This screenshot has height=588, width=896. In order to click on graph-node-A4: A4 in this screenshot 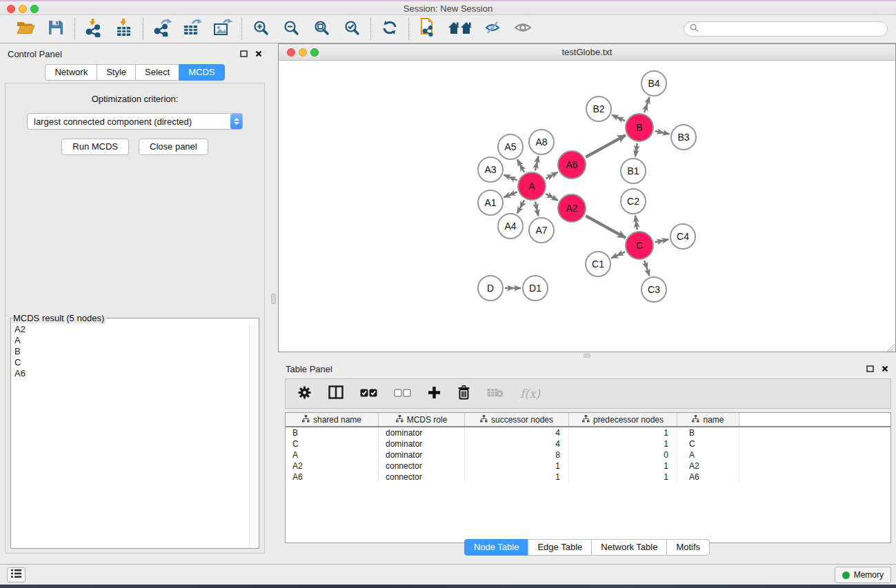, I will do `click(510, 226)`.